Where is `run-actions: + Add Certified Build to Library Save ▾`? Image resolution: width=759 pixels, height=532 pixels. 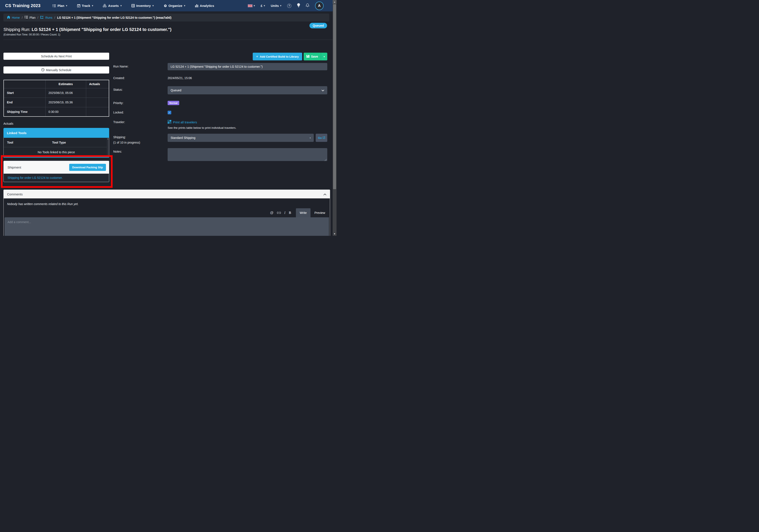 run-actions: + Add Certified Build to Library Save ▾ is located at coordinates (220, 57).